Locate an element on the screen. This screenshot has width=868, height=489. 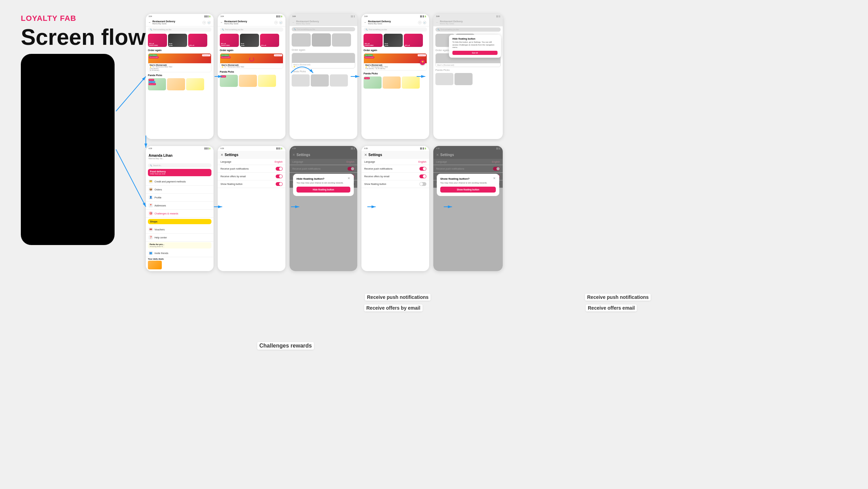
order-again-label-2: Order again is located at coordinates (251, 50).